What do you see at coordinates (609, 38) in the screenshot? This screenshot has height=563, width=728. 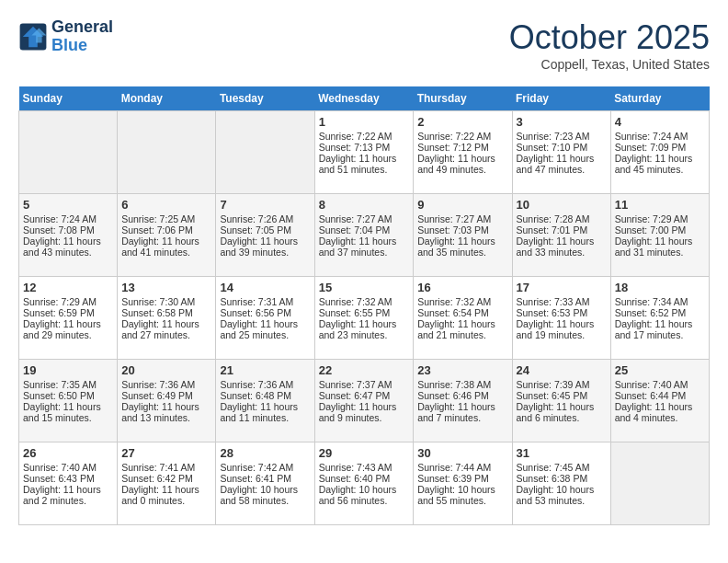 I see `month-title: October 2025` at bounding box center [609, 38].